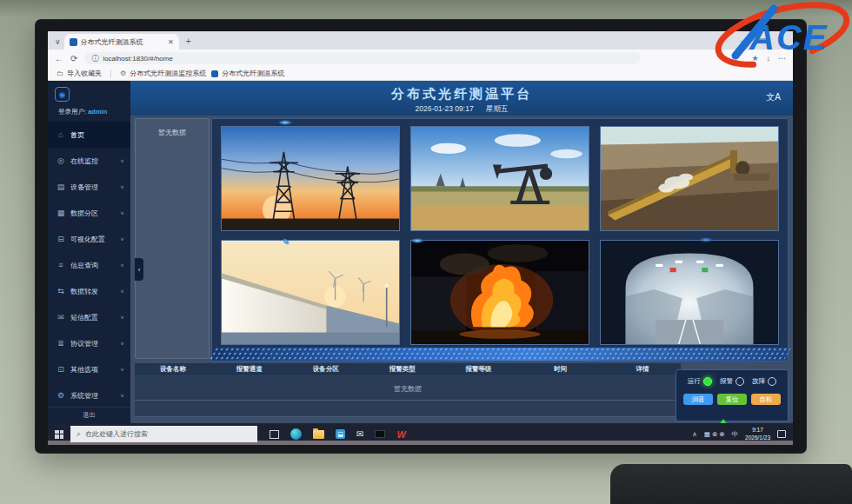 The height and width of the screenshot is (504, 852). Describe the element at coordinates (736, 434) in the screenshot. I see `ime-indicator: 中` at that location.